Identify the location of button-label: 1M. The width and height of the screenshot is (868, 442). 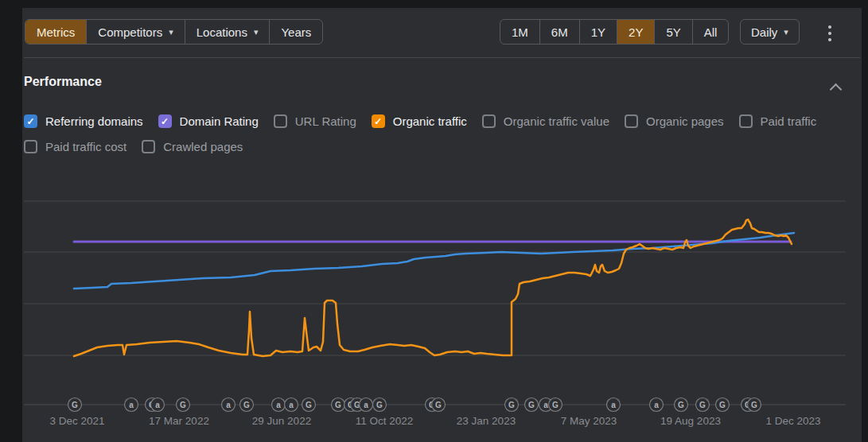
(520, 32).